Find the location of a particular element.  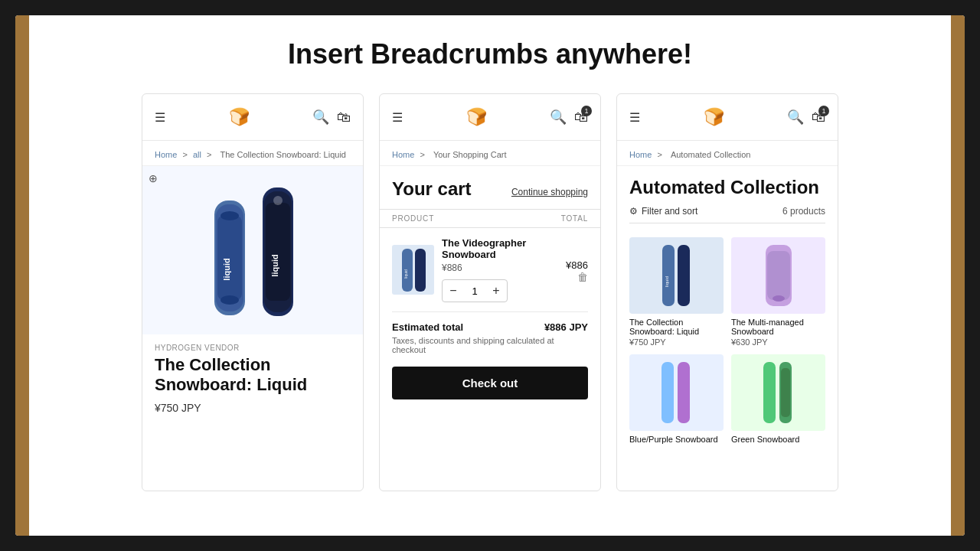

breadcrumb-home-2: Home is located at coordinates (403, 155).